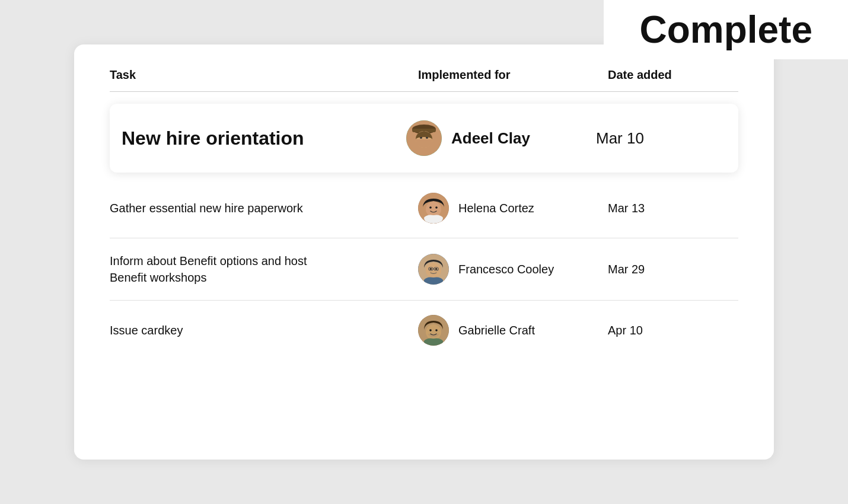 The image size is (848, 504). What do you see at coordinates (264, 269) in the screenshot?
I see `task-name: Inform about Benefit options and hostBen…` at bounding box center [264, 269].